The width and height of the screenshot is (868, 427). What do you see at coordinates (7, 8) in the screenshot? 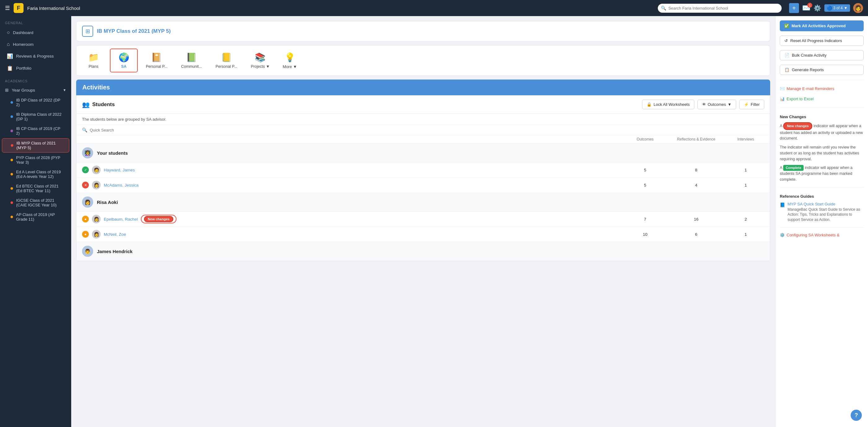
I see `hamburger-menu-icon: ☰` at bounding box center [7, 8].